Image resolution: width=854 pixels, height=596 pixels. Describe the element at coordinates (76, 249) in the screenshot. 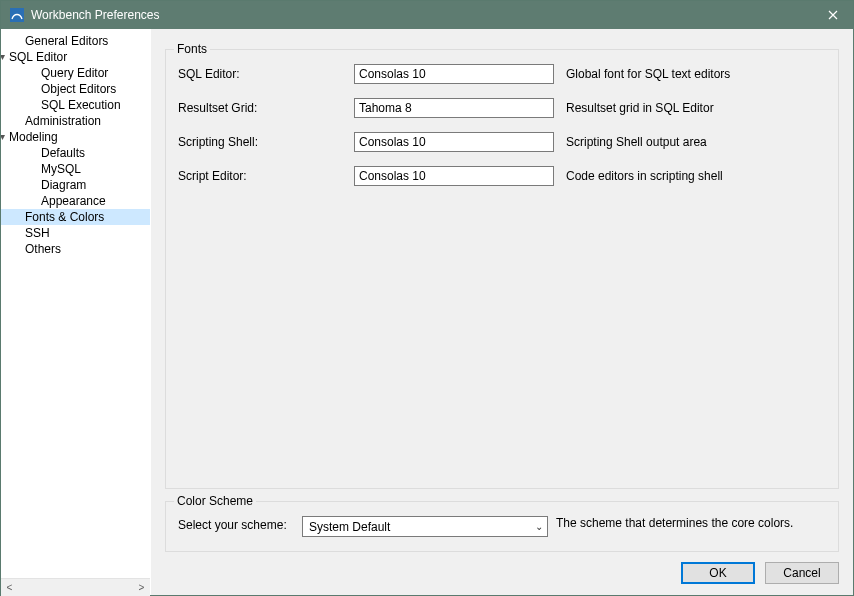

I see `tree-item-others: Others` at that location.